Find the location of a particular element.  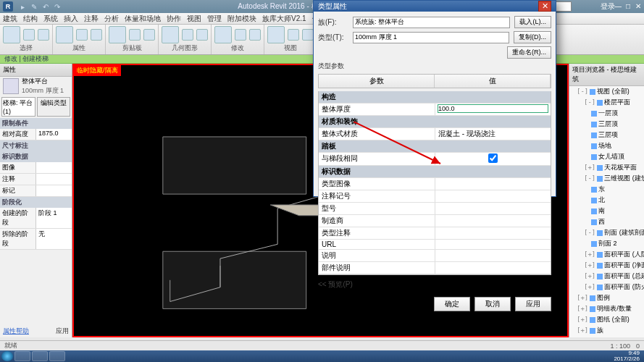

ribbon-tab: 视图 is located at coordinates (194, 19).